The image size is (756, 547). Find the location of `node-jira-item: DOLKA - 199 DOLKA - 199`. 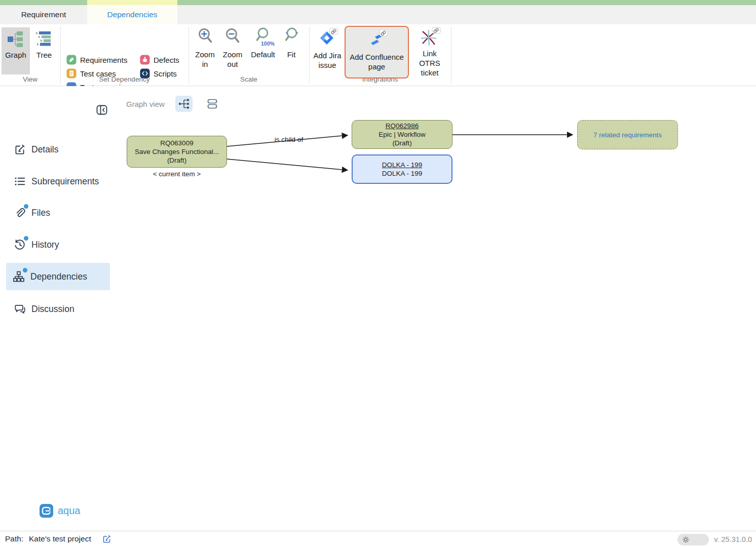

node-jira-item: DOLKA - 199 DOLKA - 199 is located at coordinates (402, 169).